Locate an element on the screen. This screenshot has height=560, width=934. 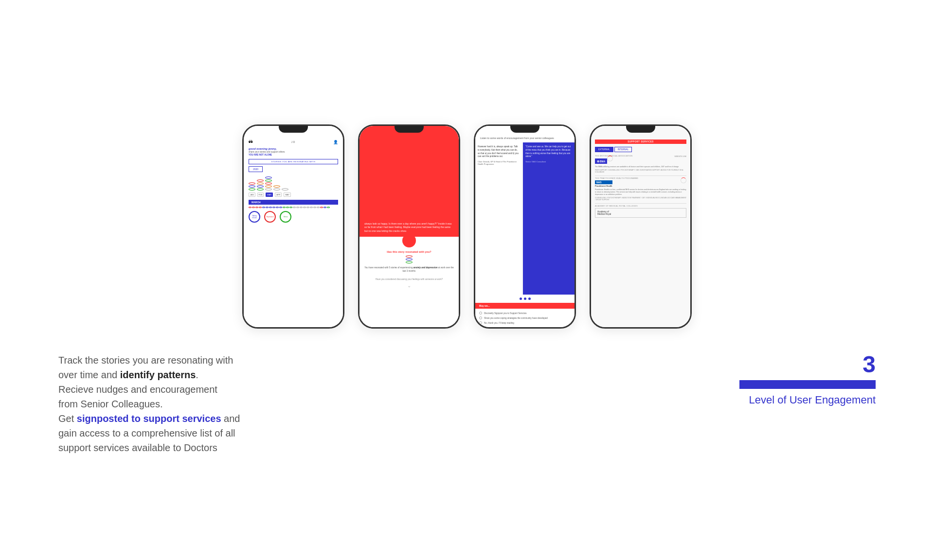
phone4-bma-title: THE BRITISH MEDICAL ASSOCIATION is located at coordinates (614, 156).